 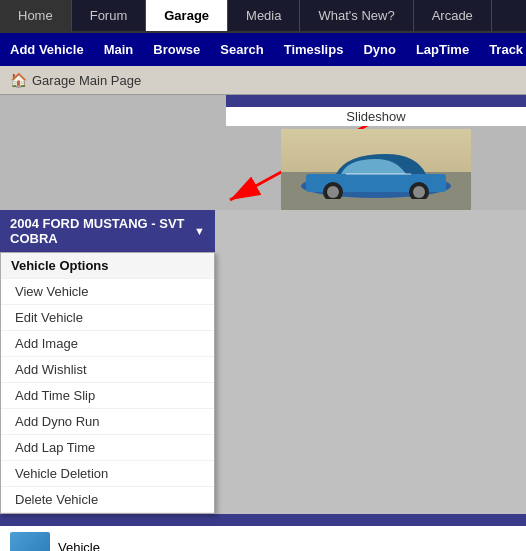 I want to click on nav-browse: Browse, so click(x=176, y=50).